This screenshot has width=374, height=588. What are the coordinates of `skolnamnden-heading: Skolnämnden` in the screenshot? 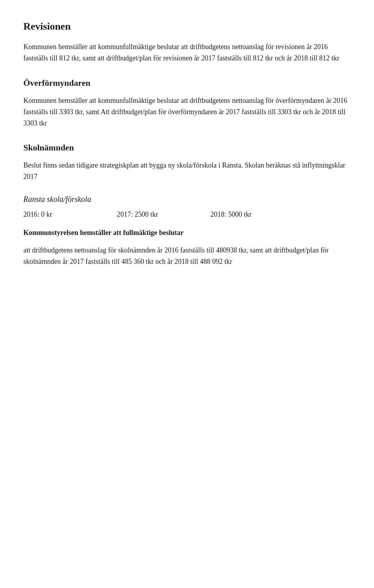 It's located at (187, 148).